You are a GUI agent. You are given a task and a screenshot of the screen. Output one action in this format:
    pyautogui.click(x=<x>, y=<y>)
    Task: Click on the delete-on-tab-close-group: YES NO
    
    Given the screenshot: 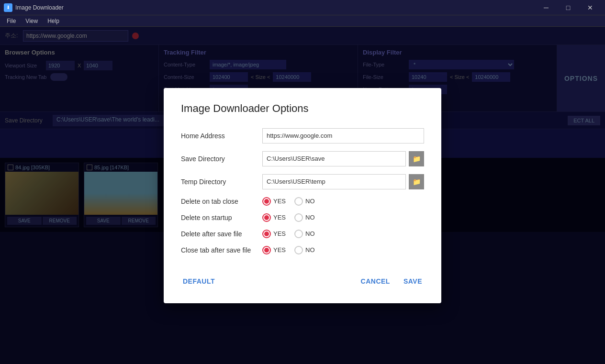 What is the action you would take?
    pyautogui.click(x=289, y=201)
    